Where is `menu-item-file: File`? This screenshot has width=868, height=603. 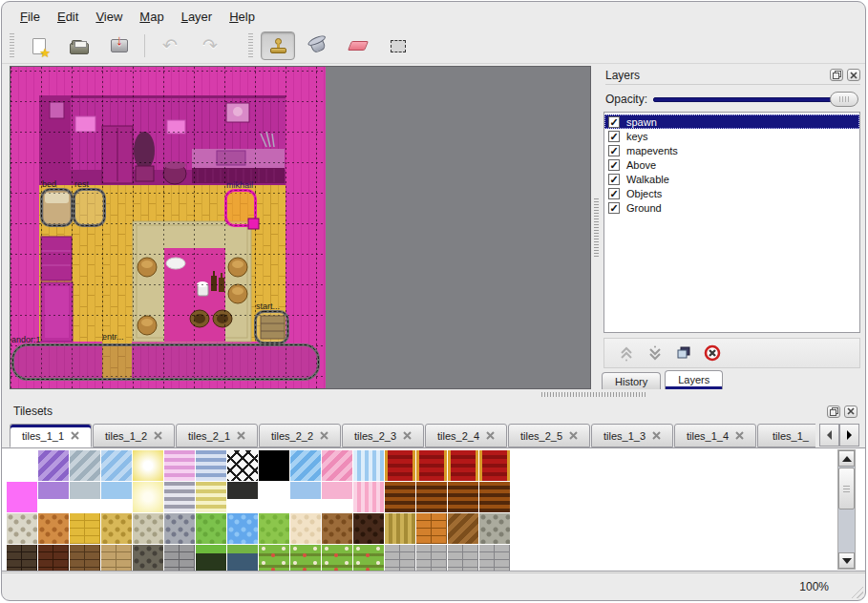 menu-item-file: File is located at coordinates (31, 17).